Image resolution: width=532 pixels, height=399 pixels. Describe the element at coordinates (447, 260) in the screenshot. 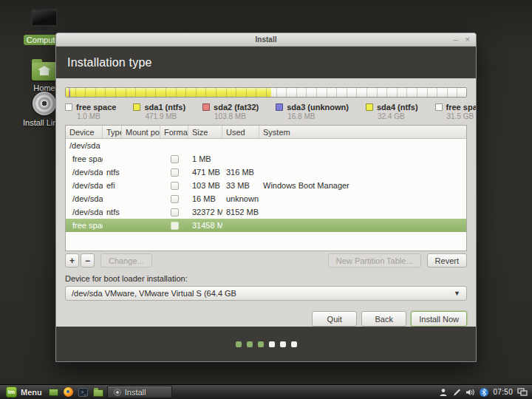

I see `revert-button: Revert` at that location.